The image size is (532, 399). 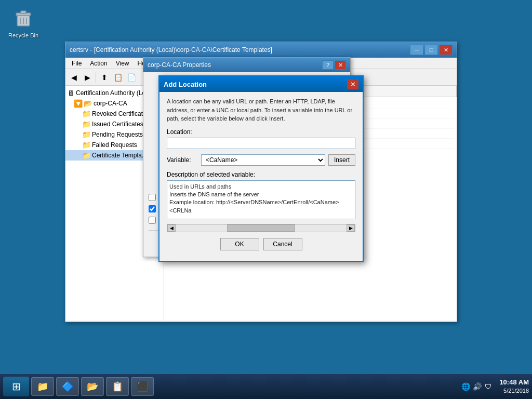 I want to click on scrollbar-track, so click(x=261, y=228).